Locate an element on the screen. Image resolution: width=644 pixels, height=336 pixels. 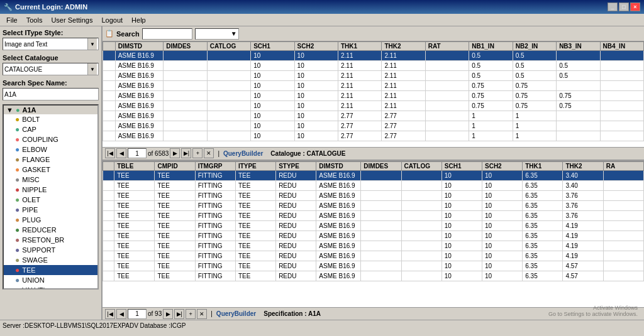
bottom-th-itmgrp: ITMGRP is located at coordinates (215, 166).